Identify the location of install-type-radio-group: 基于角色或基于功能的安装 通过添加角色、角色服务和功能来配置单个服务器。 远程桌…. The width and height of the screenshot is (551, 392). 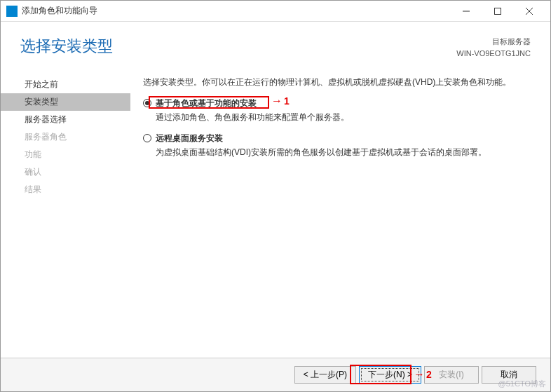
(336, 128).